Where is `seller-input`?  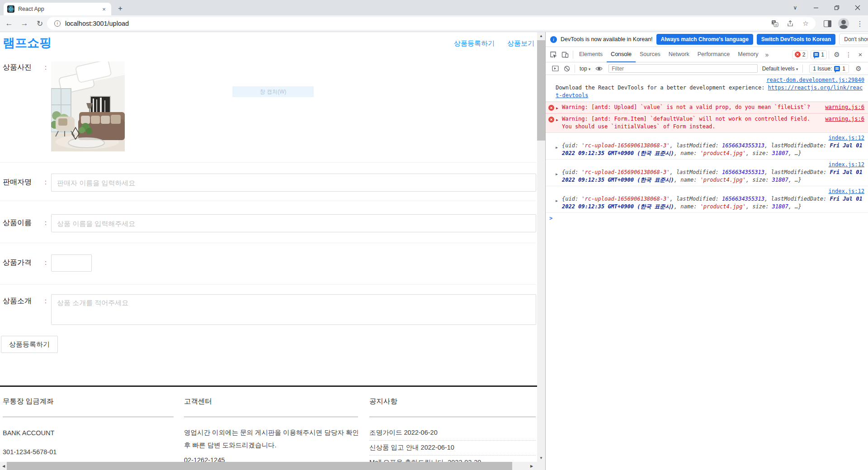 seller-input is located at coordinates (294, 183).